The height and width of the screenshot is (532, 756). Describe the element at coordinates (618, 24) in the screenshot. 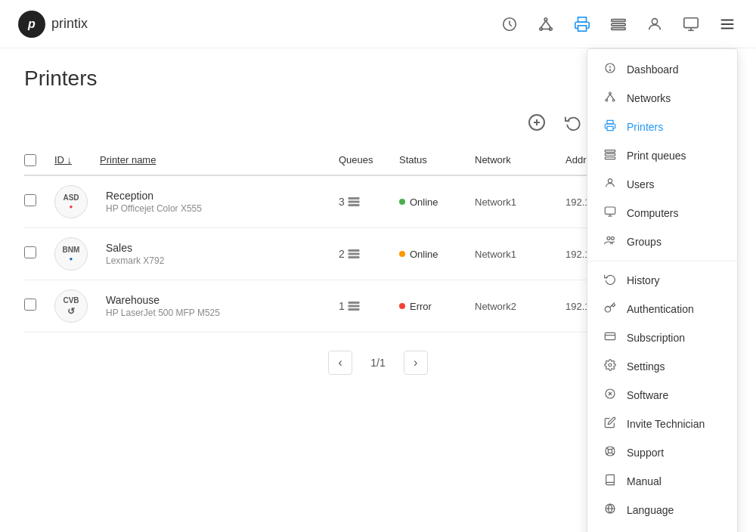

I see `header-icons` at that location.